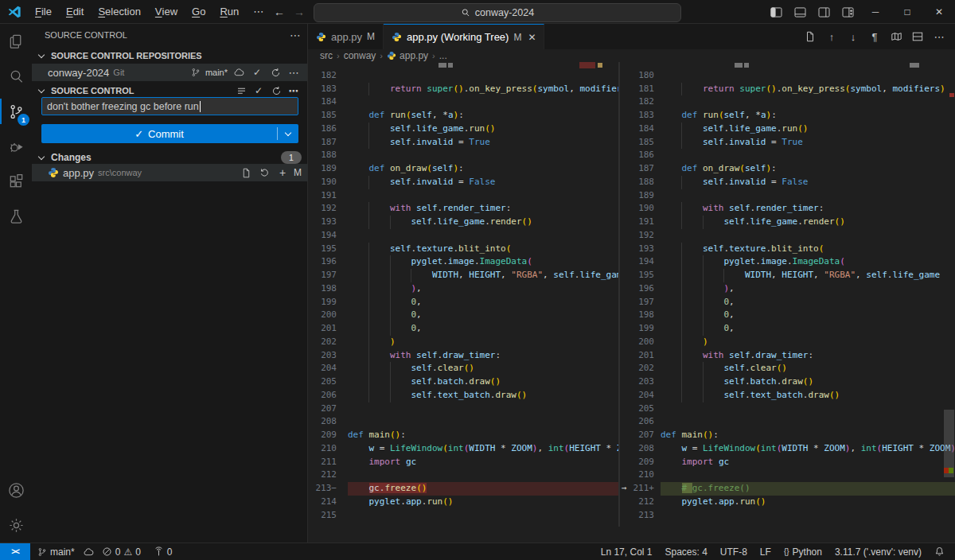  Describe the element at coordinates (88, 552) in the screenshot. I see `sync-status-item` at that location.